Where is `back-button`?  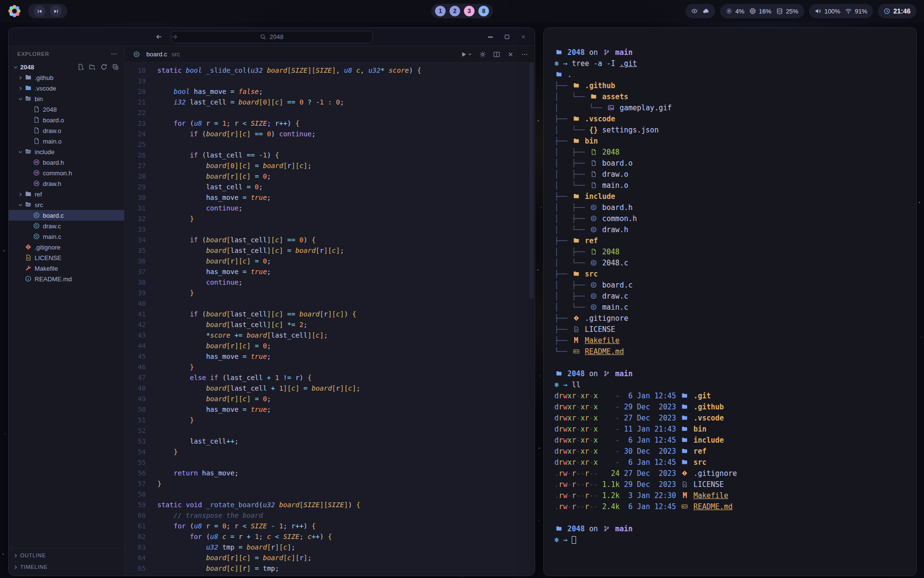
back-button is located at coordinates (159, 37).